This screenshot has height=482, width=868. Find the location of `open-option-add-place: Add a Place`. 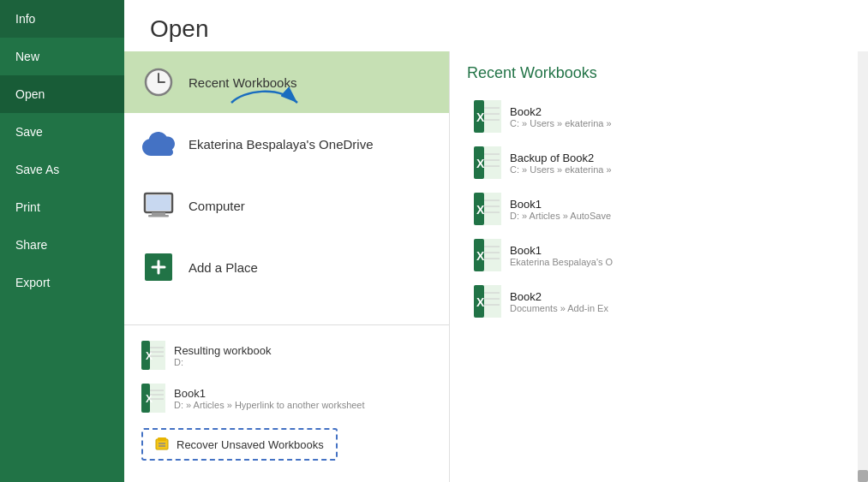

open-option-add-place: Add a Place is located at coordinates (286, 267).